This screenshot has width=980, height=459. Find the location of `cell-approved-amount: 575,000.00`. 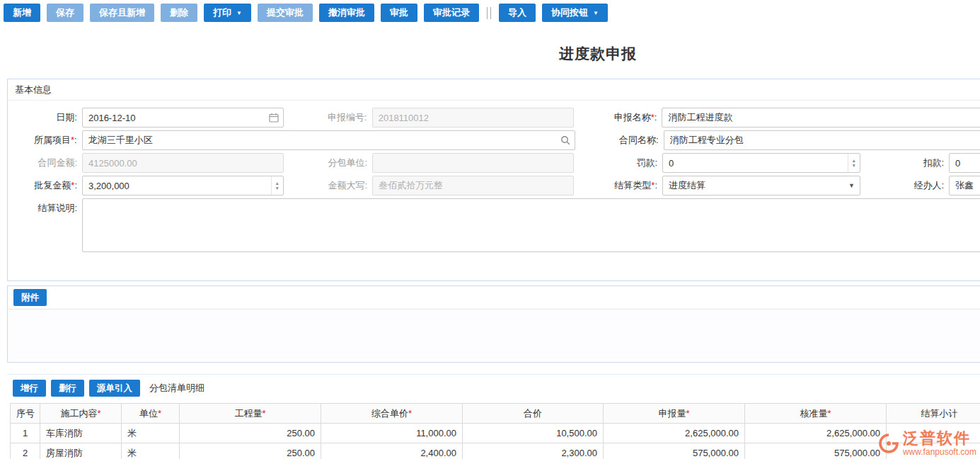

cell-approved-amount: 575,000.00 is located at coordinates (816, 451).